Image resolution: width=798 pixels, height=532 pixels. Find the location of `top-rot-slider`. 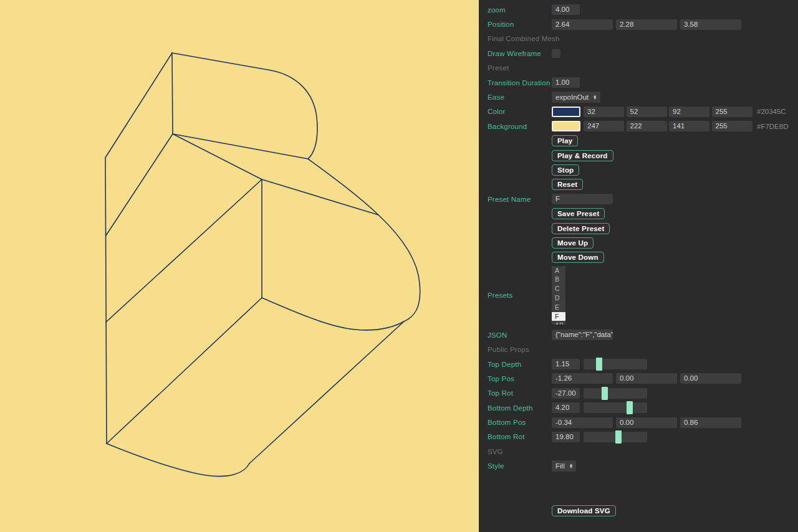

top-rot-slider is located at coordinates (615, 394).